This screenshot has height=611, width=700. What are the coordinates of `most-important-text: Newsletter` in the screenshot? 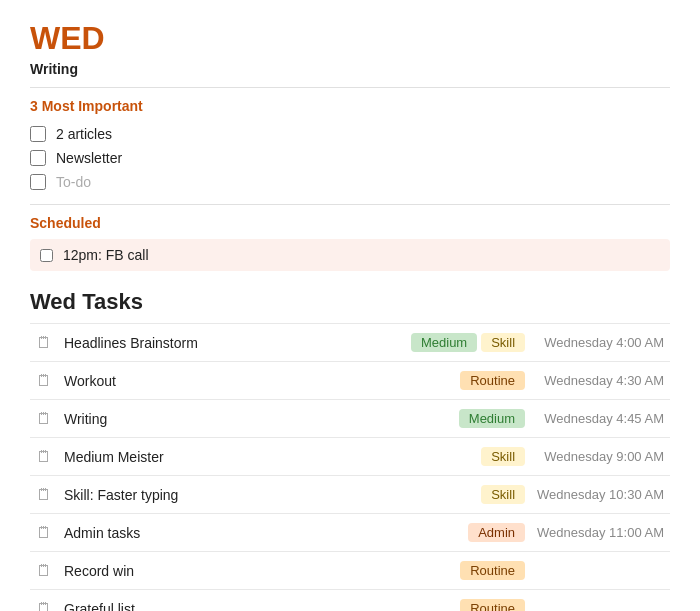 It's located at (89, 158).